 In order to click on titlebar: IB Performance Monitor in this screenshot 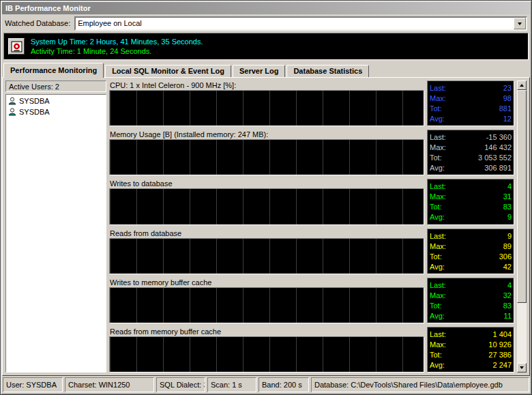, I will do `click(266, 8)`.